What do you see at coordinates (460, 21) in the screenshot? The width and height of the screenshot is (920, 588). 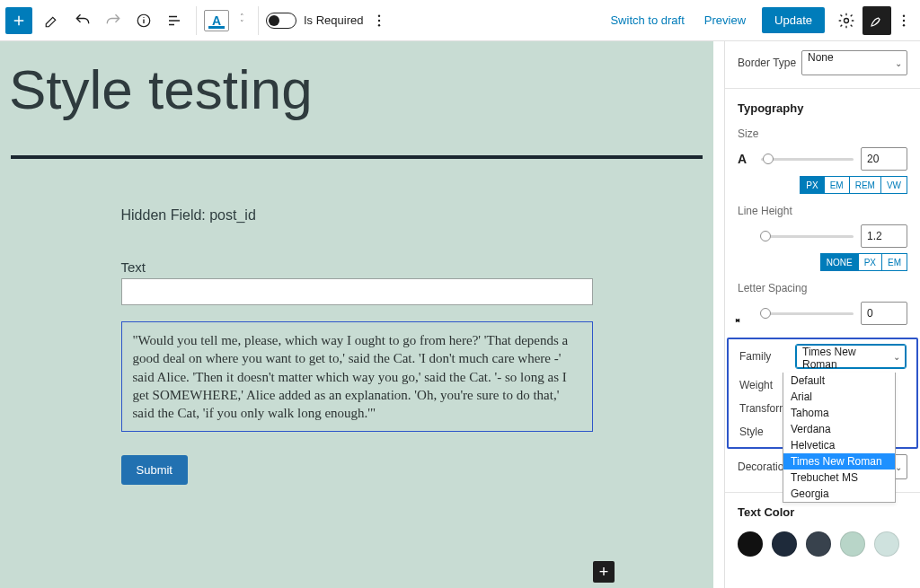 I see `top-toolbar: A ˄ ˅ Is Required Switch to draft Previe…` at bounding box center [460, 21].